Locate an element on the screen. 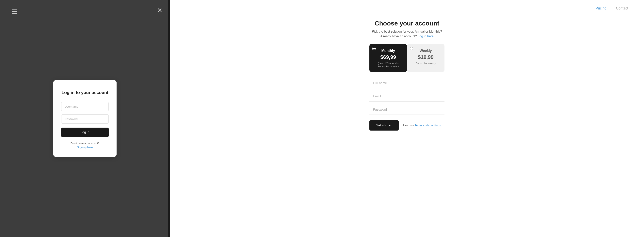  vertical-divider is located at coordinates (169, 118).